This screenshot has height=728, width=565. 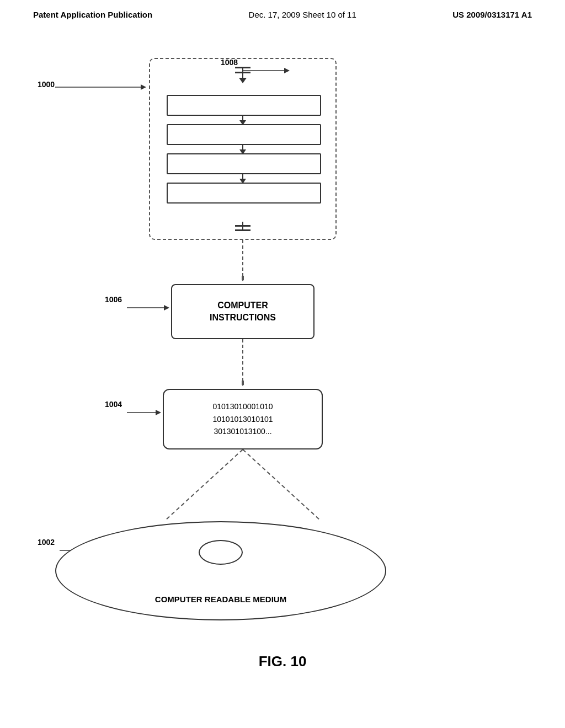 I want to click on flowchart-dashed-box, so click(x=243, y=149).